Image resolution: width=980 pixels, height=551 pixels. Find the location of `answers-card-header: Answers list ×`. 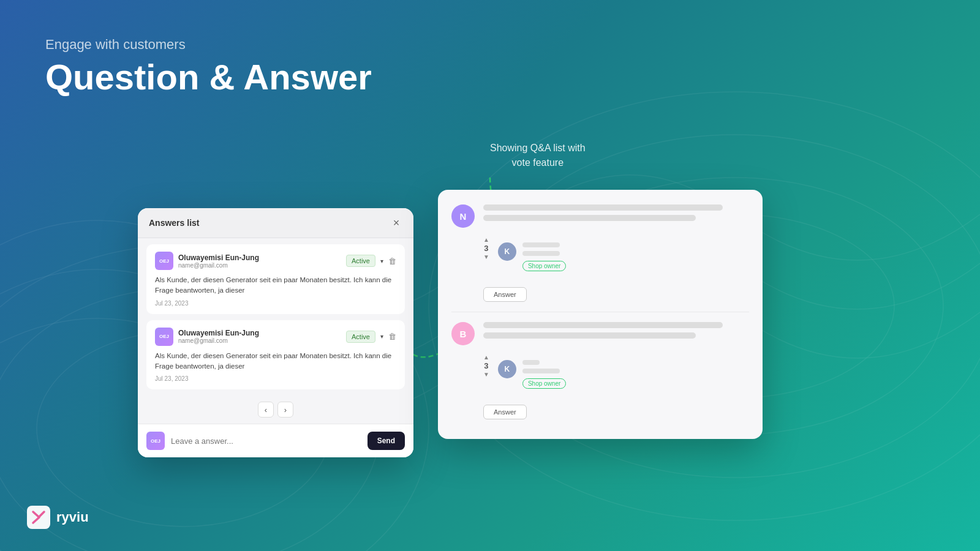

answers-card-header: Answers list × is located at coordinates (276, 223).